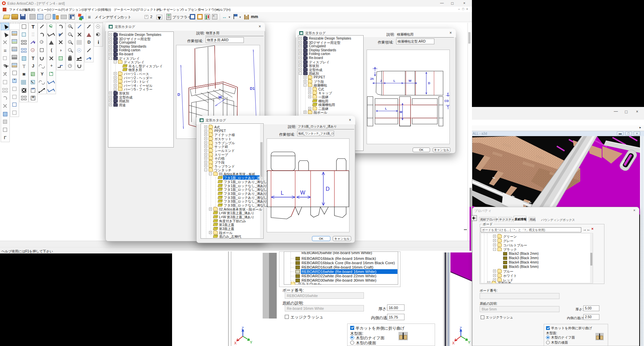 The height and width of the screenshot is (346, 644). What do you see at coordinates (381, 81) in the screenshot?
I see `svg-text: J` at bounding box center [381, 81].